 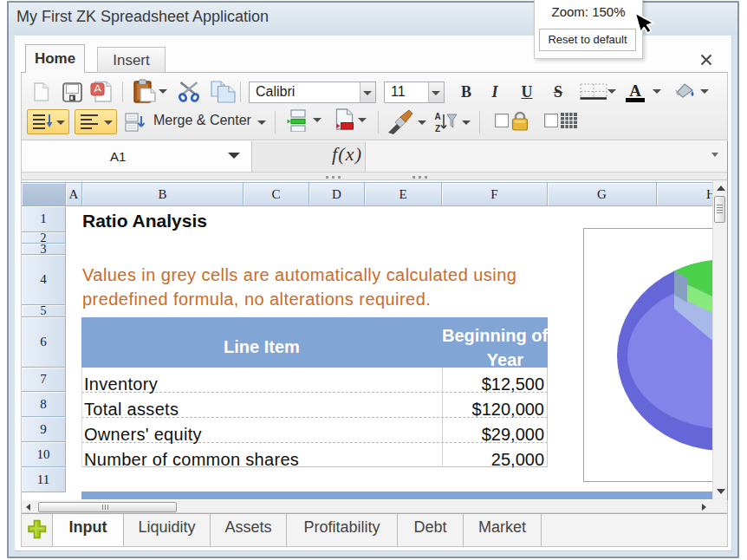 I want to click on svg-text: Z, so click(x=438, y=128).